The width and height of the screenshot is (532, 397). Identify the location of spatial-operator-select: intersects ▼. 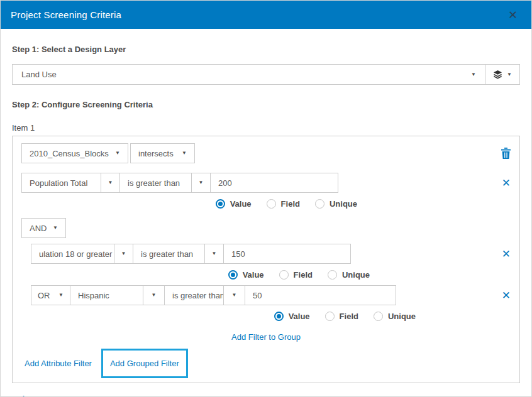
(162, 153).